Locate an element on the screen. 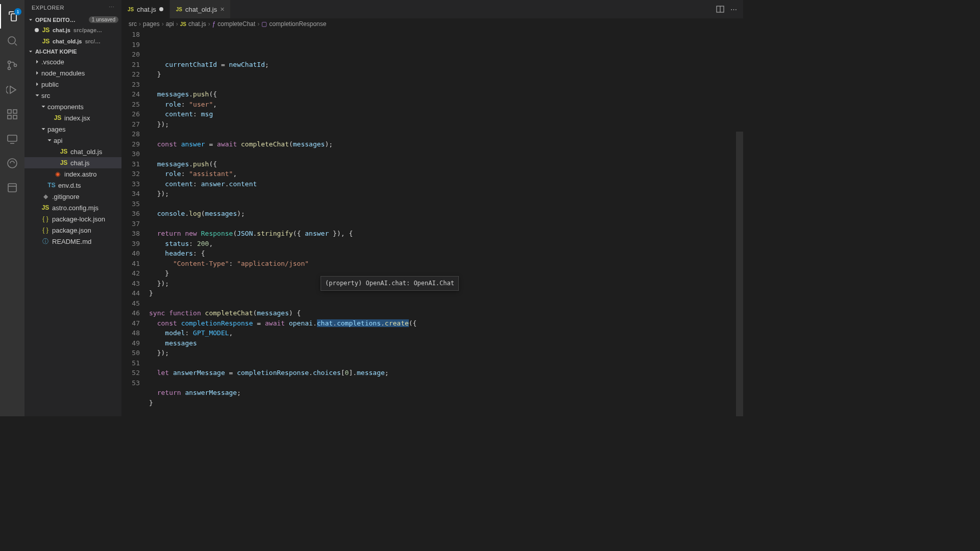  code-line: return new Response(JSON.stringify({ ans… is located at coordinates (445, 234).